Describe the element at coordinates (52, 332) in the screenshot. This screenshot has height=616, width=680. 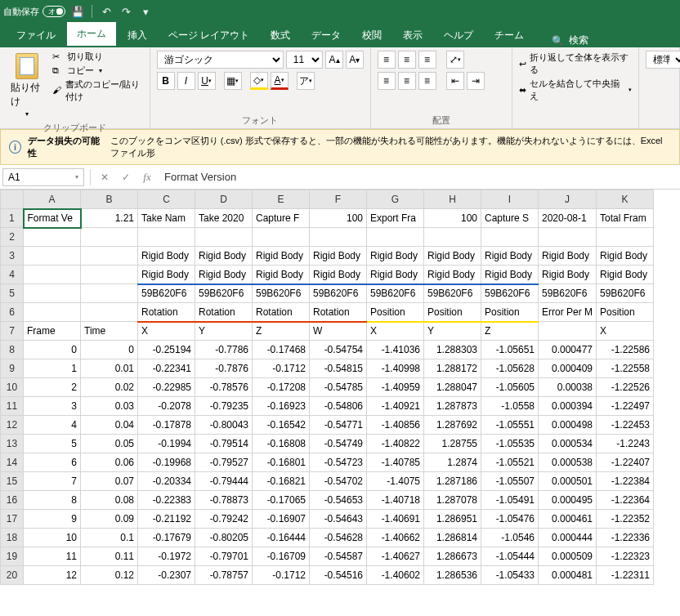
I see `cell: Frame` at that location.